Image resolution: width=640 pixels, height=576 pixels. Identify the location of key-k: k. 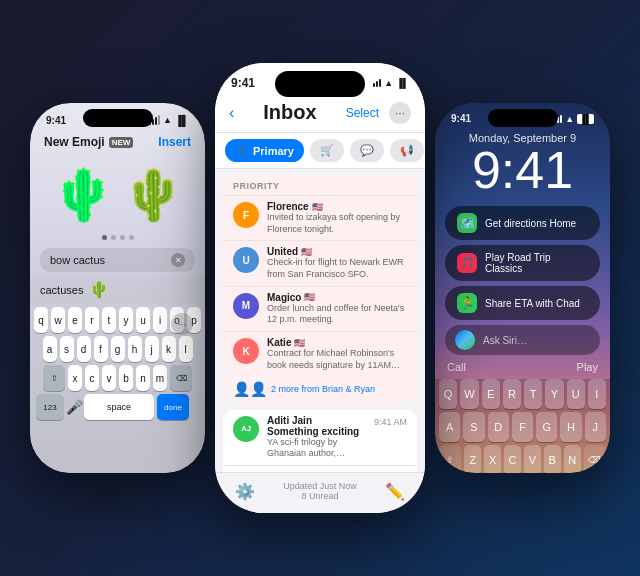
(169, 349).